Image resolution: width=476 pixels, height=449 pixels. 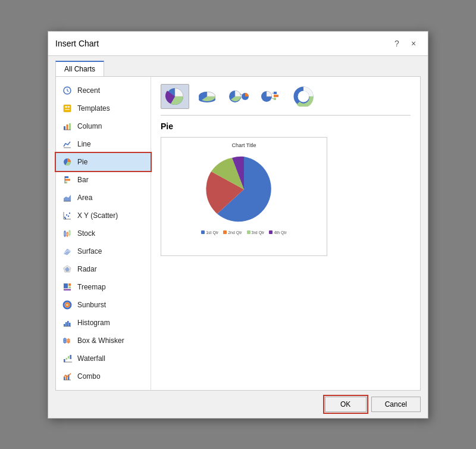 What do you see at coordinates (277, 232) in the screenshot?
I see `legend-item-4th: 4th Qtr` at bounding box center [277, 232].